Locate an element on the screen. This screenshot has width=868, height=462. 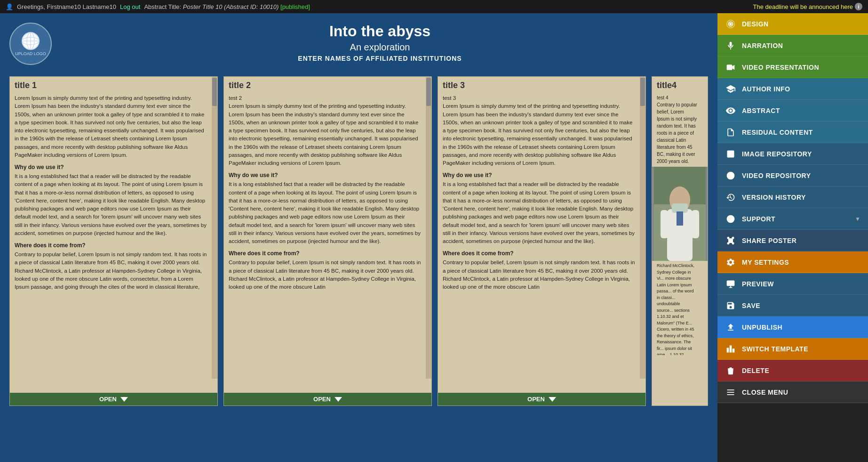
eye-icon is located at coordinates (731, 111).